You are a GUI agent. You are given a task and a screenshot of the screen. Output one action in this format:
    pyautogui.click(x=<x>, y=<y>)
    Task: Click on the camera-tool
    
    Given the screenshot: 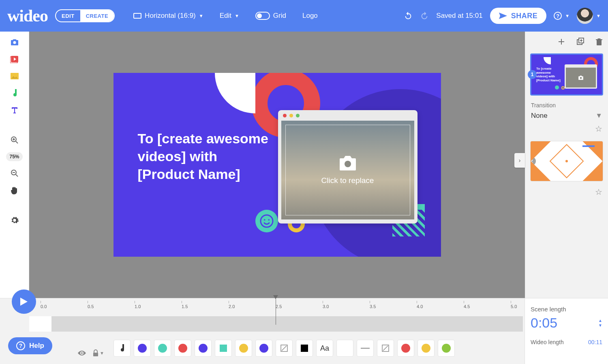 What is the action you would take?
    pyautogui.click(x=15, y=42)
    